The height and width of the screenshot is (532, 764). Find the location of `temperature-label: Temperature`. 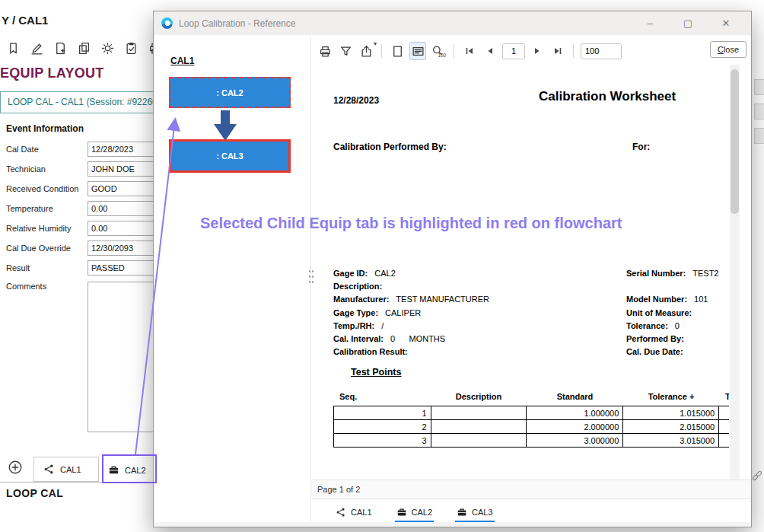

temperature-label: Temperature is located at coordinates (47, 209).